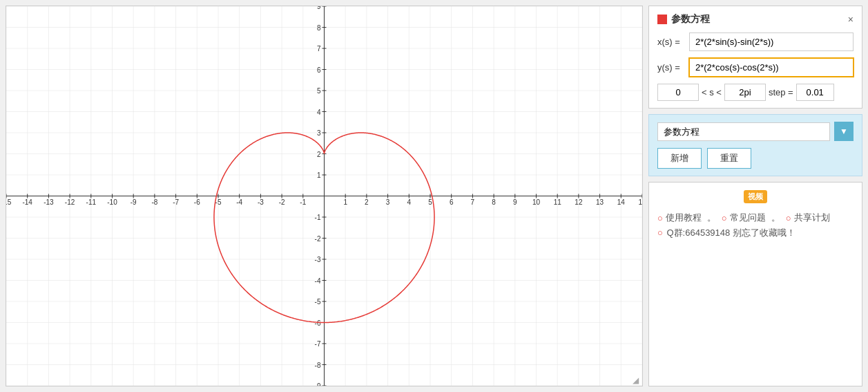 Image resolution: width=868 pixels, height=392 pixels. What do you see at coordinates (679, 158) in the screenshot?
I see `add-button: 新增` at bounding box center [679, 158].